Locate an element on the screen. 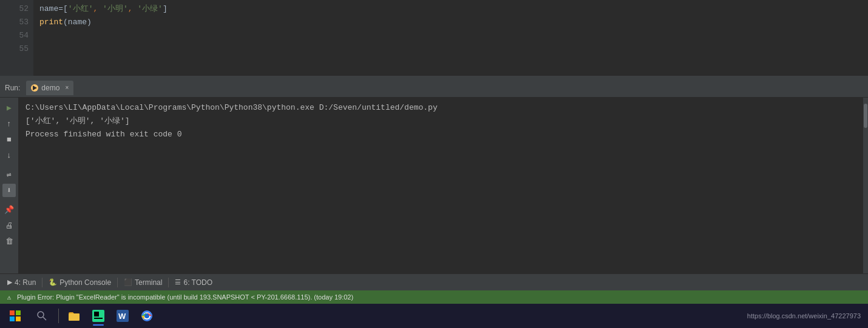 This screenshot has width=868, height=328. code-line-52: name=['小红', '小明', '小绿'] is located at coordinates (450, 9).